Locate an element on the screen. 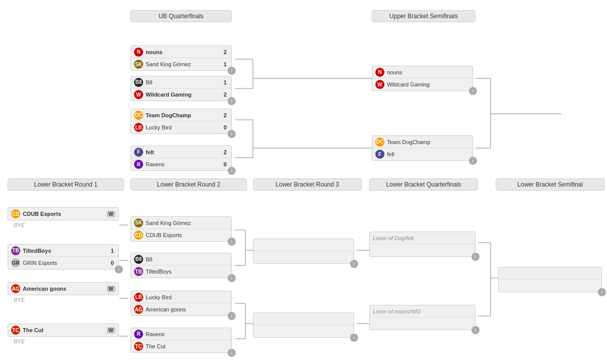 Image resolution: width=607 pixels, height=364 pixels. luckybird-logo: LB is located at coordinates (139, 297).